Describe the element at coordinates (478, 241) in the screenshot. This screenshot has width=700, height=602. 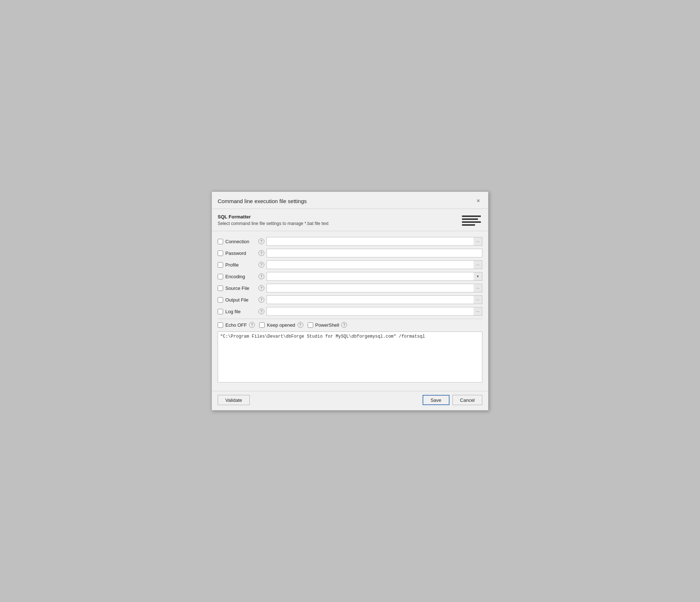
I see `connection-browse-button: ···` at that location.